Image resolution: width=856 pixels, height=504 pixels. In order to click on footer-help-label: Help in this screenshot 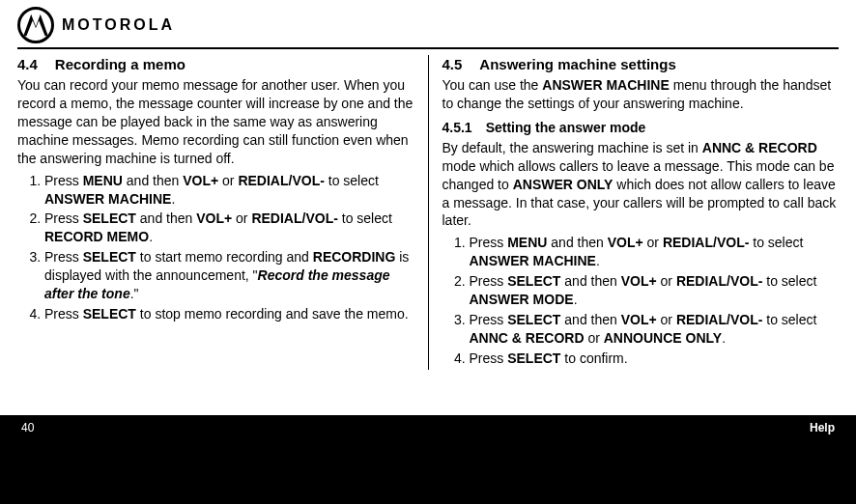, I will do `click(822, 428)`.